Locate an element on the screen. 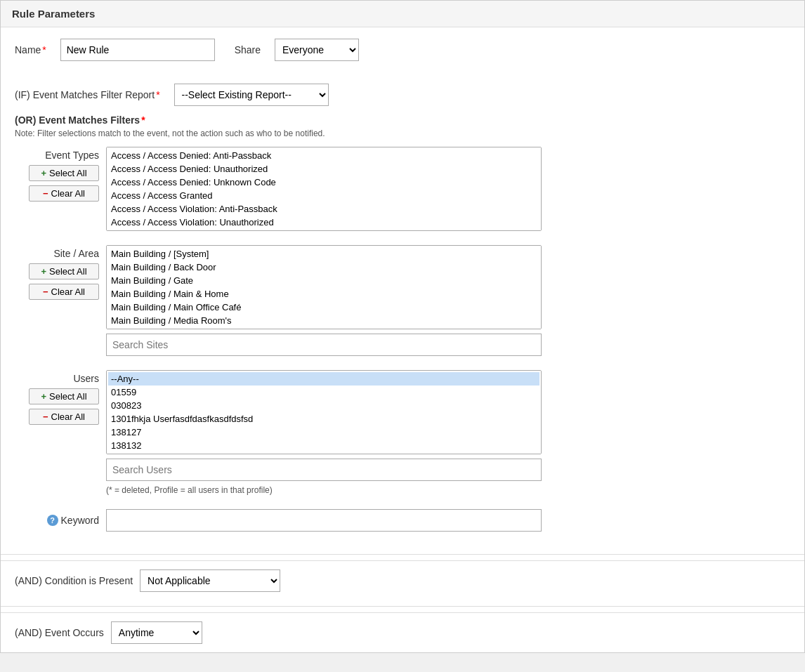 The image size is (805, 672). site-area-label: Site / Area is located at coordinates (76, 253).